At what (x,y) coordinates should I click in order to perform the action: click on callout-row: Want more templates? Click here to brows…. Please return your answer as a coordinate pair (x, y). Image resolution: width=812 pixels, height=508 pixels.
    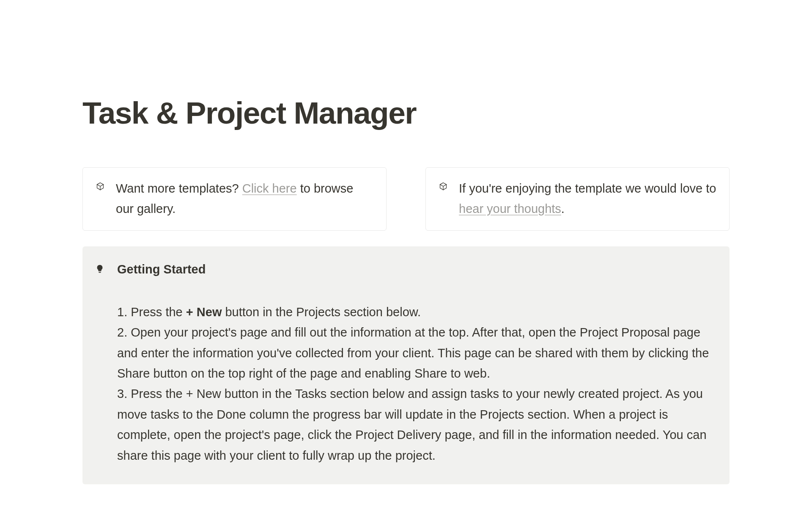
    Looking at the image, I should click on (406, 199).